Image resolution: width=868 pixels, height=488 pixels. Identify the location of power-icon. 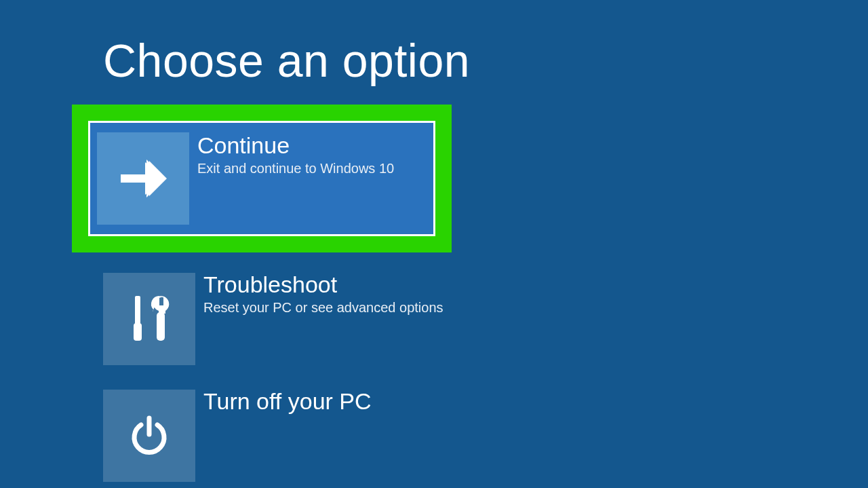
(149, 436).